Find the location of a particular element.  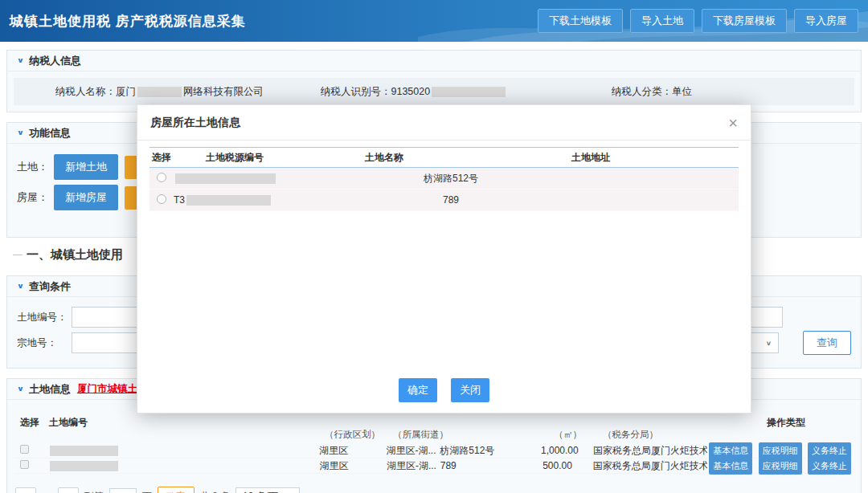

taxpayer-id-field: 纳税人识别号： 9135020 is located at coordinates (466, 92).